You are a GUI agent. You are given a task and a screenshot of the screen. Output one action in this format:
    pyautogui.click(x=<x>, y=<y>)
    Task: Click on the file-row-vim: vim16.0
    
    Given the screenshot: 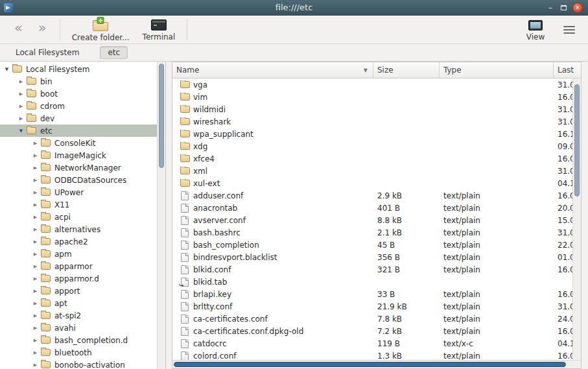 What is the action you would take?
    pyautogui.click(x=377, y=97)
    